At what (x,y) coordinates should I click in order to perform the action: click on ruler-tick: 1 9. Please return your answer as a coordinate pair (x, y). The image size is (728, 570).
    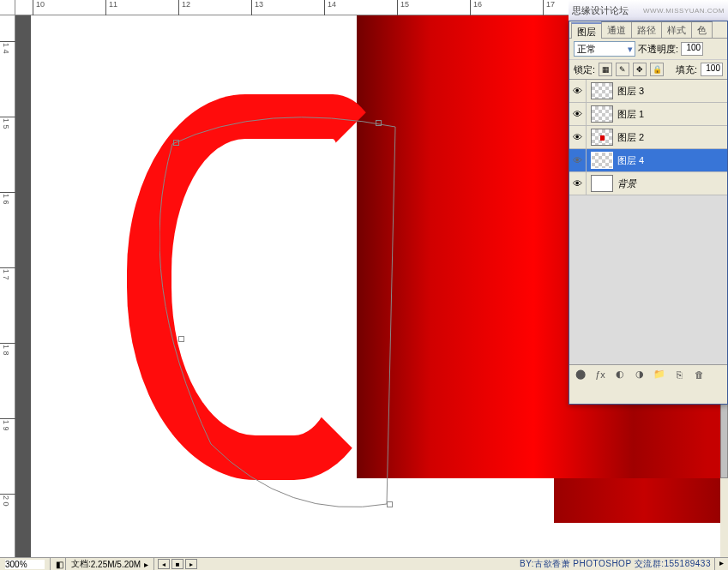
    Looking at the image, I should click on (6, 425).